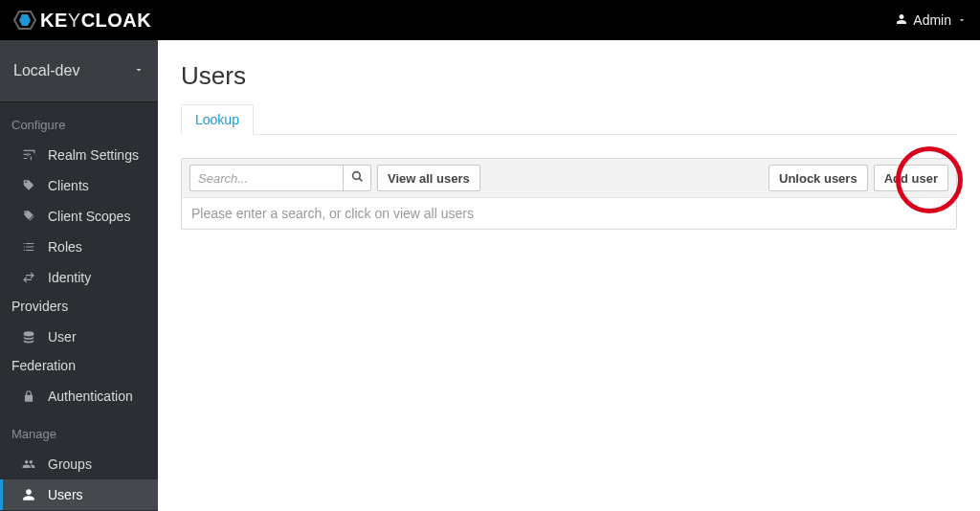 This screenshot has width=980, height=511. What do you see at coordinates (78, 495) in the screenshot?
I see `sidebar-item-users: Users` at bounding box center [78, 495].